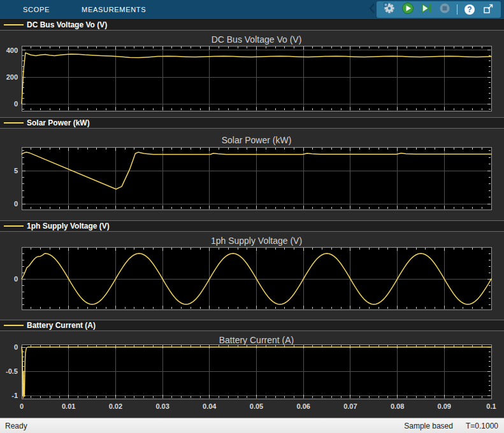 This screenshot has height=433, width=504. What do you see at coordinates (17, 426) in the screenshot?
I see `status-text: Ready` at bounding box center [17, 426].